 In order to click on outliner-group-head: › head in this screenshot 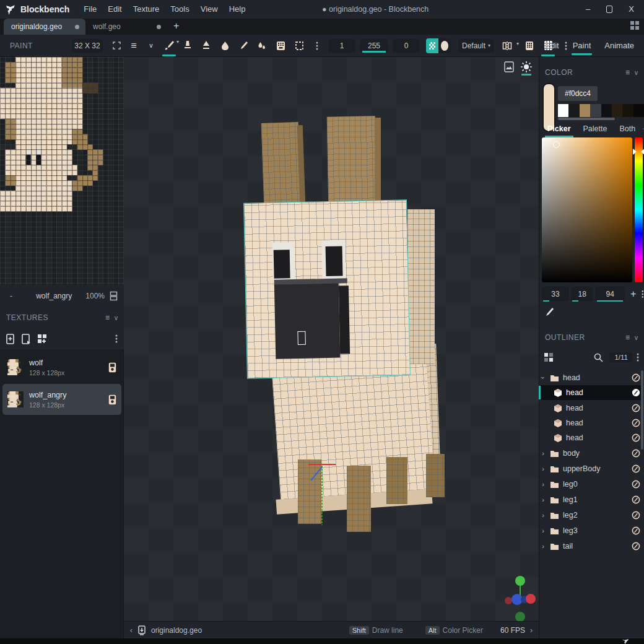, I will do `click(591, 378)`.